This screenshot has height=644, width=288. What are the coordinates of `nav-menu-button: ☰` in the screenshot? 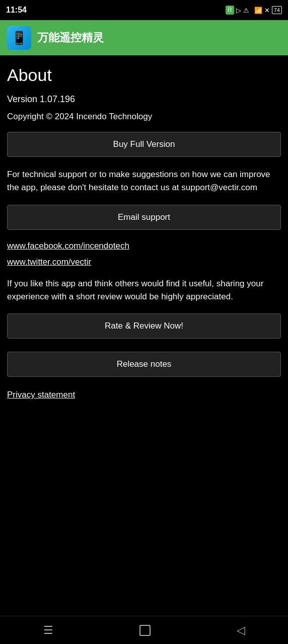 It's located at (48, 630).